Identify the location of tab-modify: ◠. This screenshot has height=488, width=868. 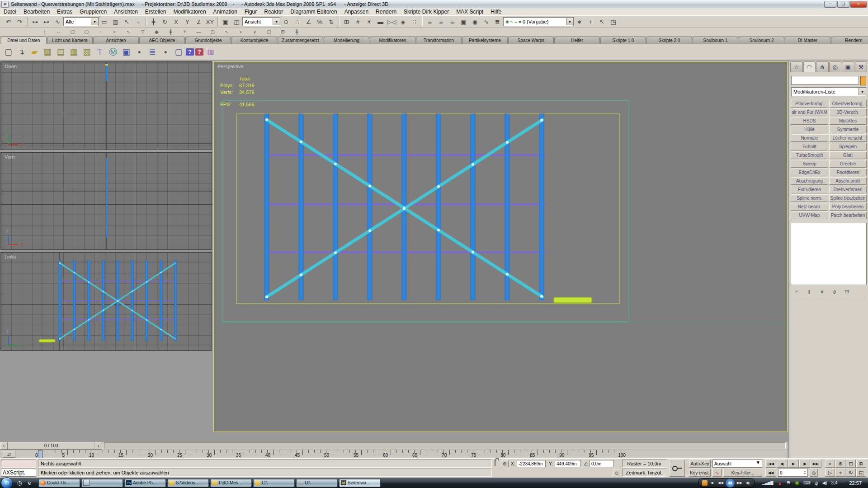
(810, 67).